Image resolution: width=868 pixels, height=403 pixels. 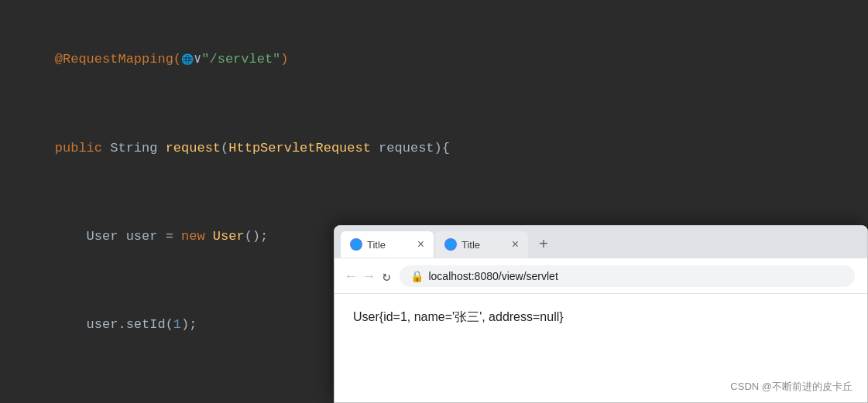 I want to click on new-tab-button: +, so click(x=544, y=244).